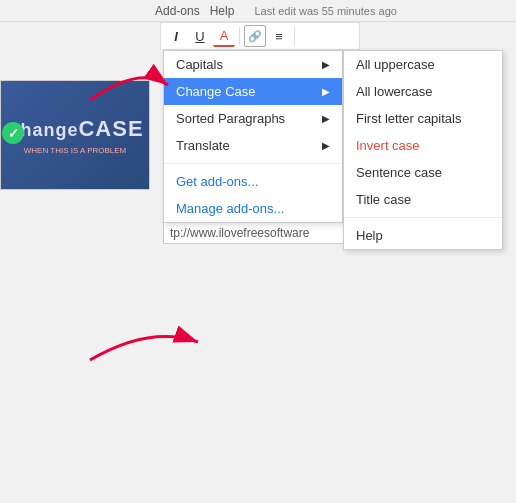 This screenshot has height=503, width=516. What do you see at coordinates (326, 64) in the screenshot?
I see `arrow-icon: ▶` at bounding box center [326, 64].